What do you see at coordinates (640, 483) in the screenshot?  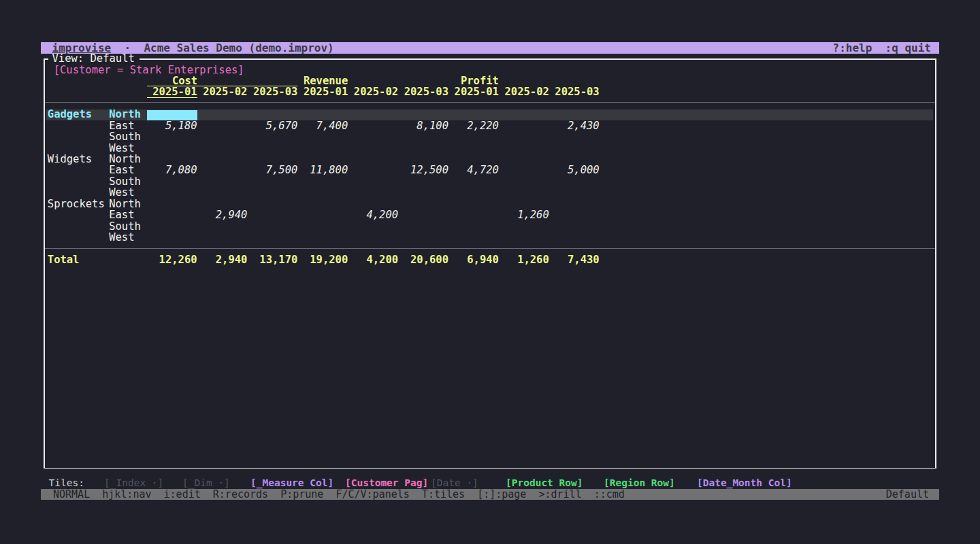 I see `tile-region-row: [Region Row]` at bounding box center [640, 483].